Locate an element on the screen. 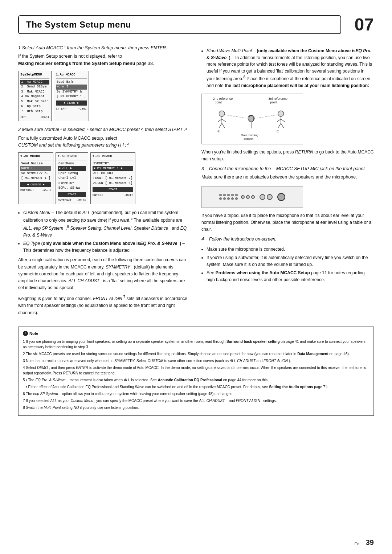  menu4-footer: ENTERNet ⏎Retn is located at coordinates (72, 200).